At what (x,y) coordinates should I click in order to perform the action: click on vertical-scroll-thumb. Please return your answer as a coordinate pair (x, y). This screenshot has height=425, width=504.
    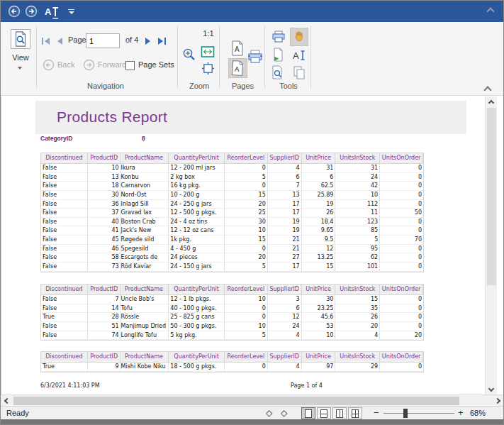
    Looking at the image, I should click on (492, 197).